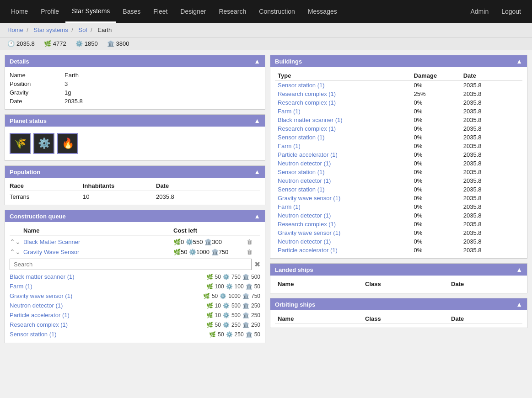 Image resolution: width=532 pixels, height=398 pixels. What do you see at coordinates (257, 61) in the screenshot?
I see `details-collapse-icon: ▲` at bounding box center [257, 61].